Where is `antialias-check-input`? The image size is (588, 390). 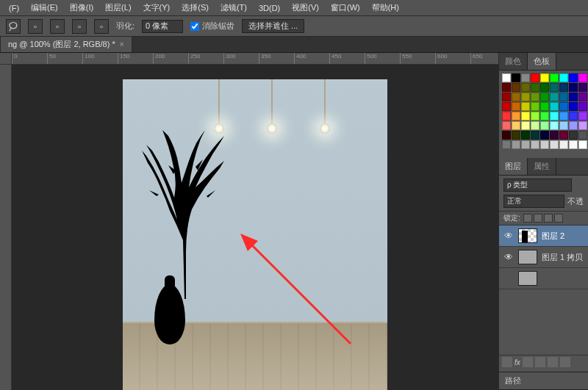 antialias-check-input is located at coordinates (195, 26).